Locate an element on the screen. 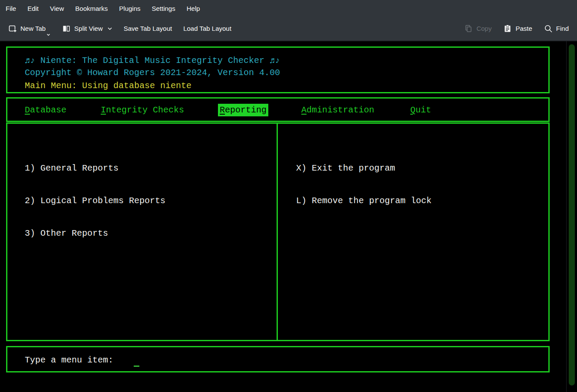 This screenshot has height=392, width=577. menu-item-label: uit is located at coordinates (423, 110).